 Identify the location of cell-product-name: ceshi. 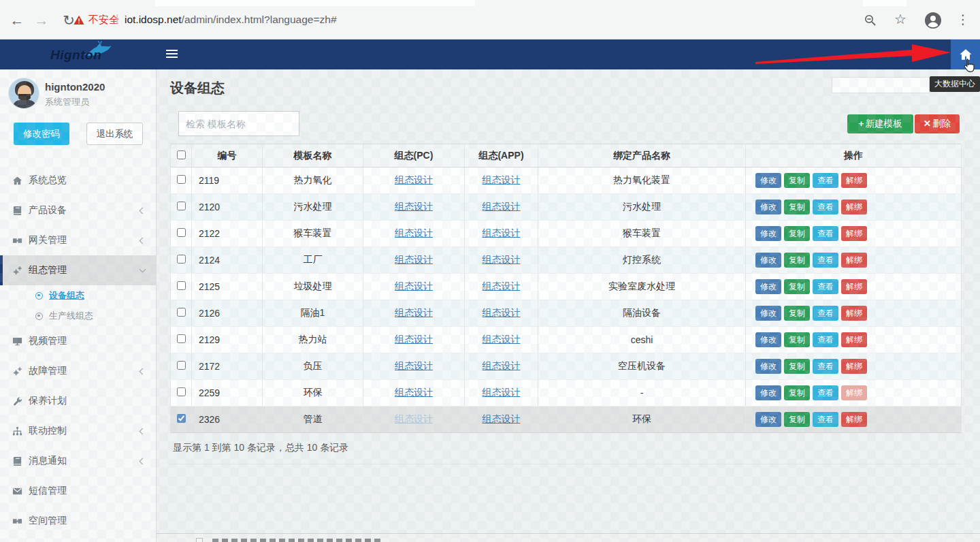
(642, 340).